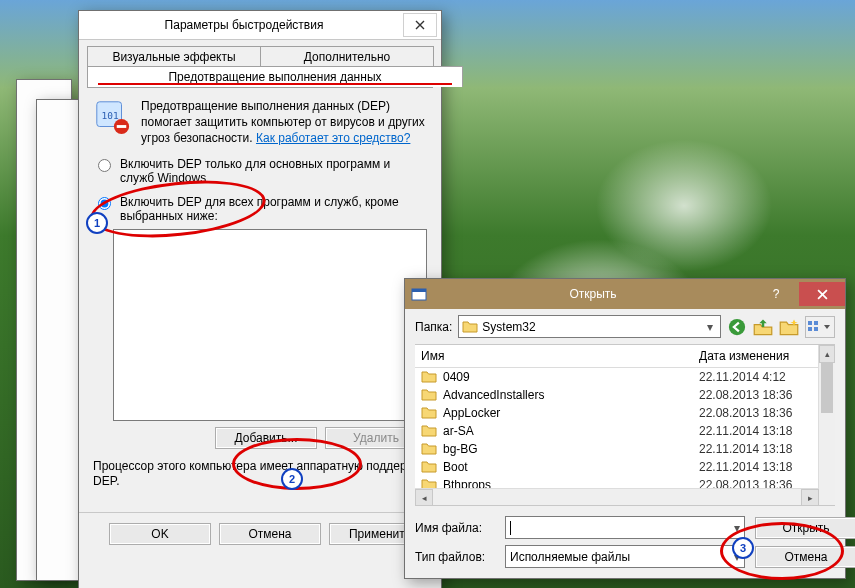 The width and height of the screenshot is (855, 588). What do you see at coordinates (455, 557) in the screenshot?
I see `filetype-label: Тип файлов:` at bounding box center [455, 557].